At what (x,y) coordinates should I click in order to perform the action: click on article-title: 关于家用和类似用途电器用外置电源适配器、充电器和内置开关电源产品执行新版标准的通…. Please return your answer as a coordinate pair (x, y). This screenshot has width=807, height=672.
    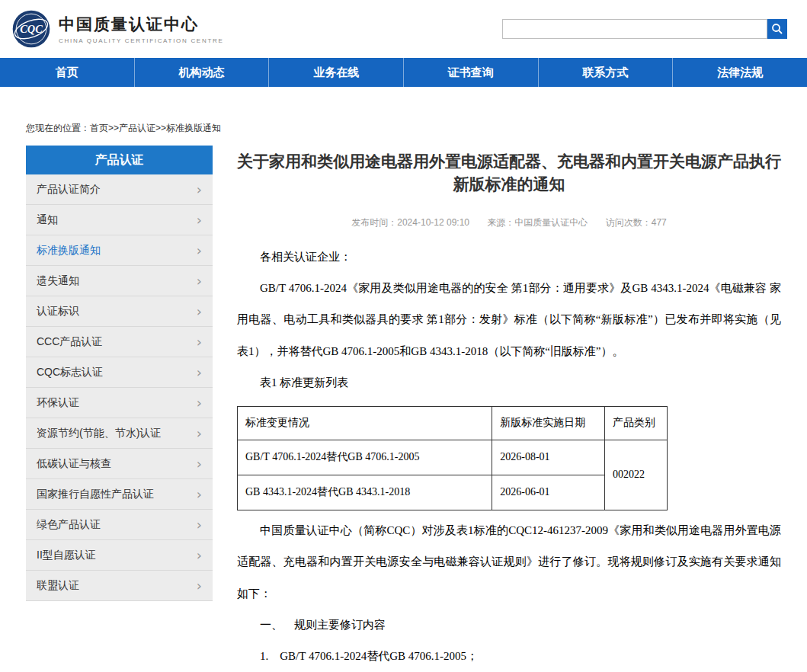
    Looking at the image, I should click on (509, 174).